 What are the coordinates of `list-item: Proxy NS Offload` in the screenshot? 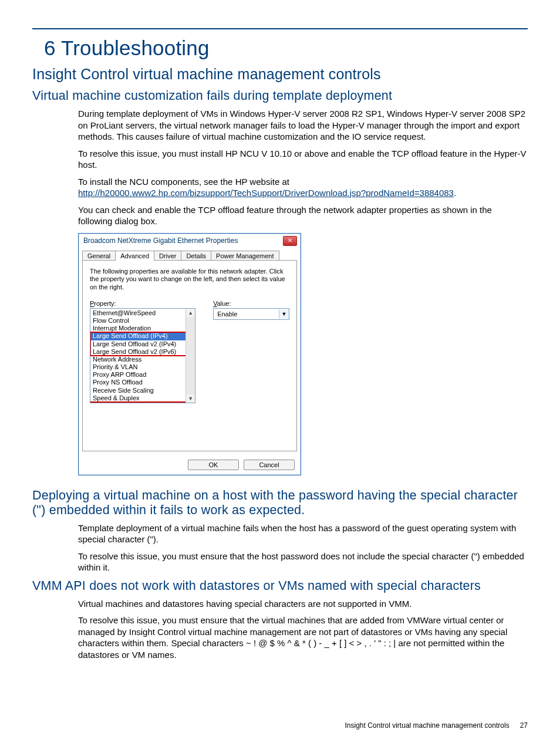 It's located at (143, 383).